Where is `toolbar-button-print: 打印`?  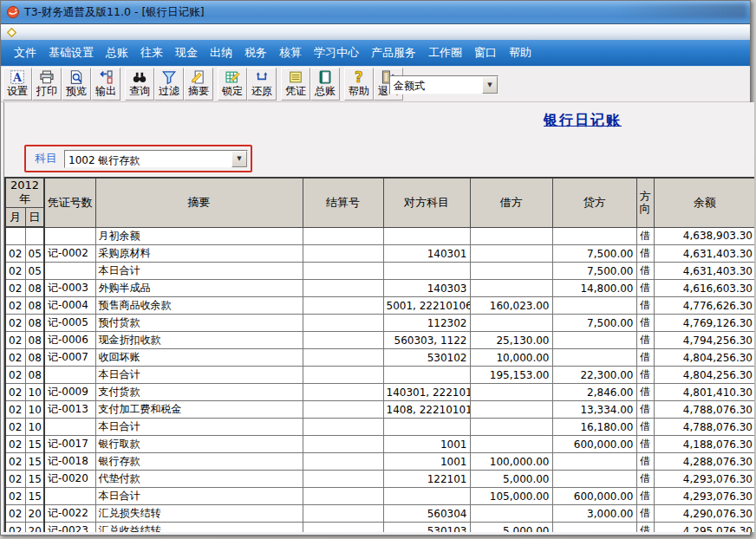
toolbar-button-print: 打印 is located at coordinates (47, 84).